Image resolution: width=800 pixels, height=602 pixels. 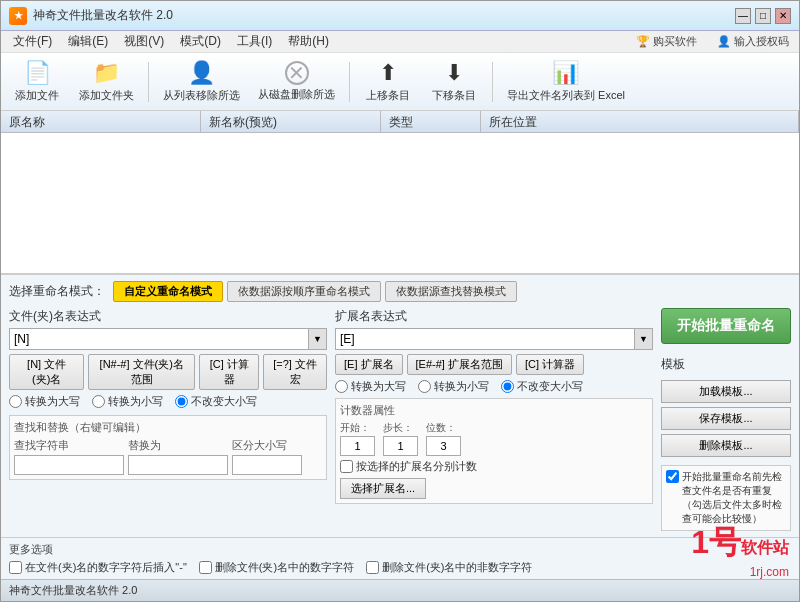 I want to click on buy-software-button: 🏆 购买软件, so click(x=666, y=42).